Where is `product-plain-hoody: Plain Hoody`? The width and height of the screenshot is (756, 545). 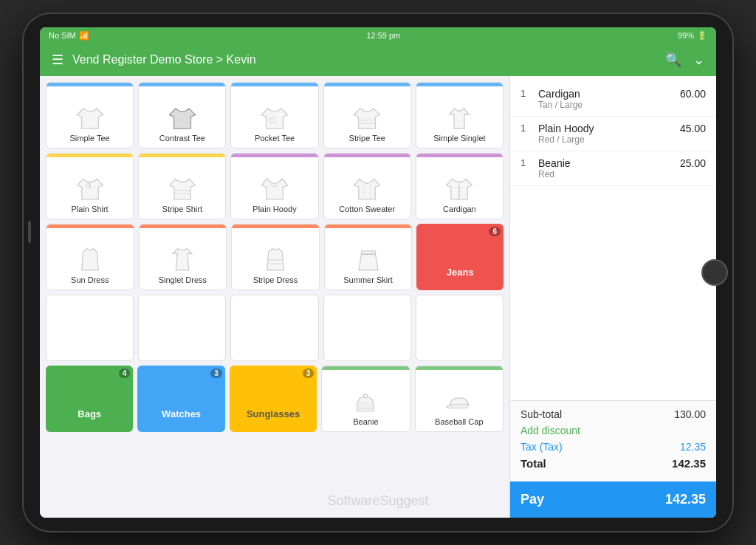
product-plain-hoody: Plain Hoody is located at coordinates (275, 186).